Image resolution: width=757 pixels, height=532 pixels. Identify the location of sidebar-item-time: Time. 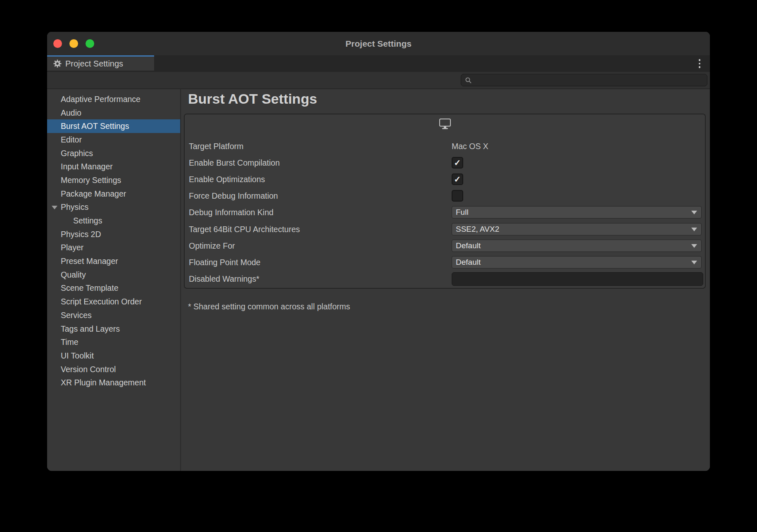
(114, 342).